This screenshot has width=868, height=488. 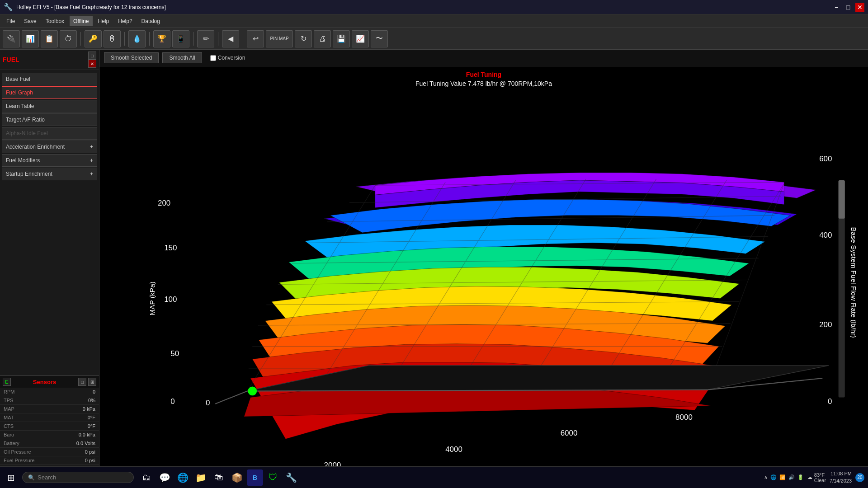 What do you see at coordinates (50, 400) in the screenshot?
I see `sensor-tps: TPS0%` at bounding box center [50, 400].